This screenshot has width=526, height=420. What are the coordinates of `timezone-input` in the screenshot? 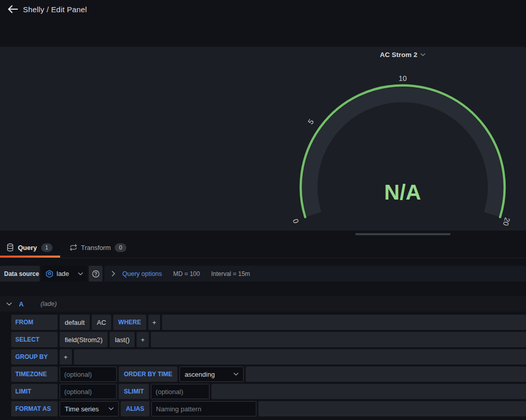 It's located at (88, 374).